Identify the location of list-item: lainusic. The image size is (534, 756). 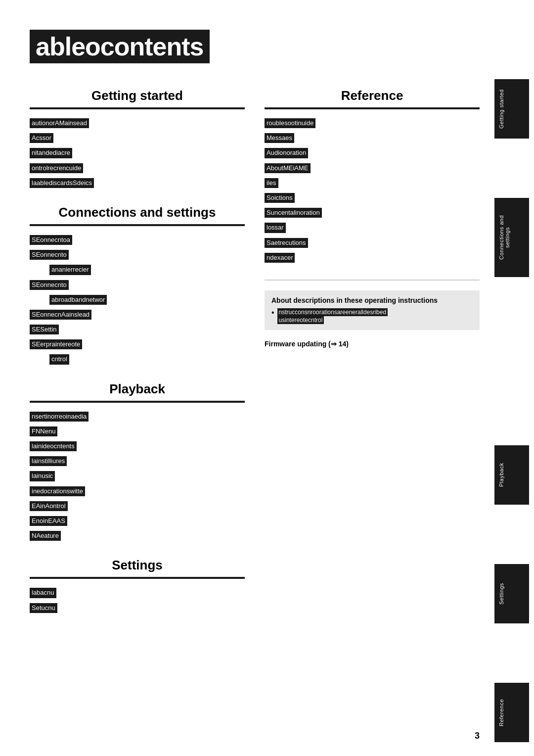
(43, 476).